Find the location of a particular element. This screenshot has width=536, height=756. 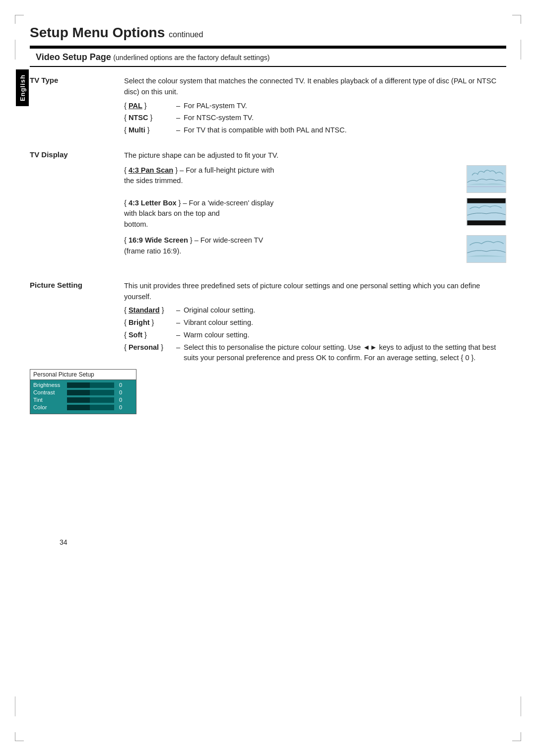

tv-type-pal: { PAL } – For PAL-system TV. is located at coordinates (315, 106).